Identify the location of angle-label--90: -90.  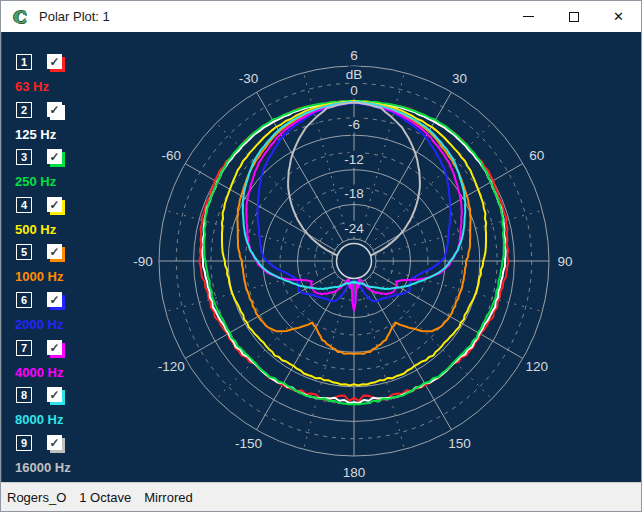
(143, 262).